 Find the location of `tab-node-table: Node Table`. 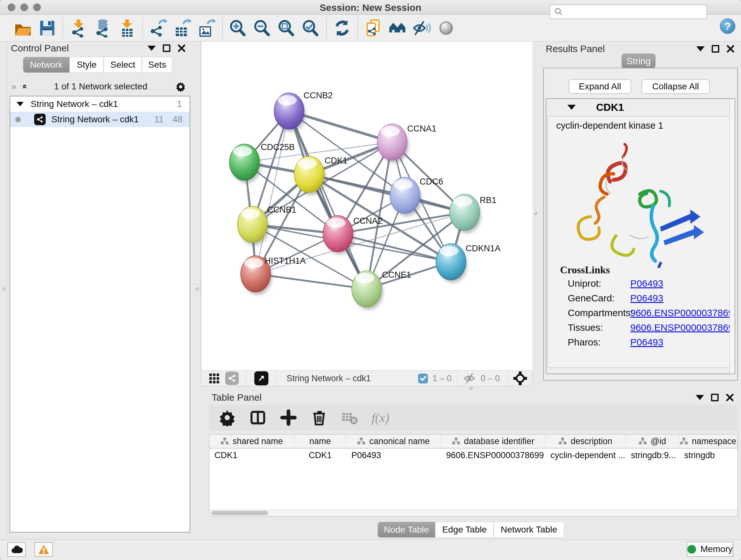

tab-node-table: Node Table is located at coordinates (406, 530).